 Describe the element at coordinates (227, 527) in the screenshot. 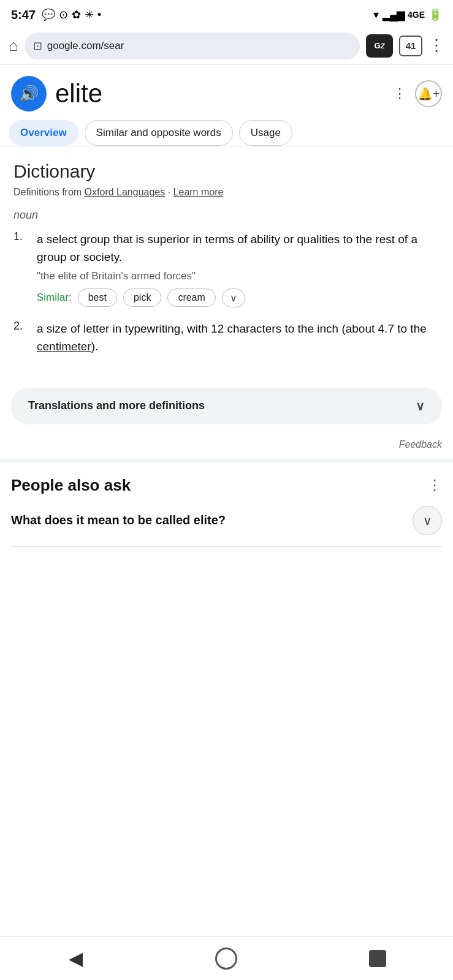

I see `paa-question-1: What does it mean to be called elite? ∨` at that location.